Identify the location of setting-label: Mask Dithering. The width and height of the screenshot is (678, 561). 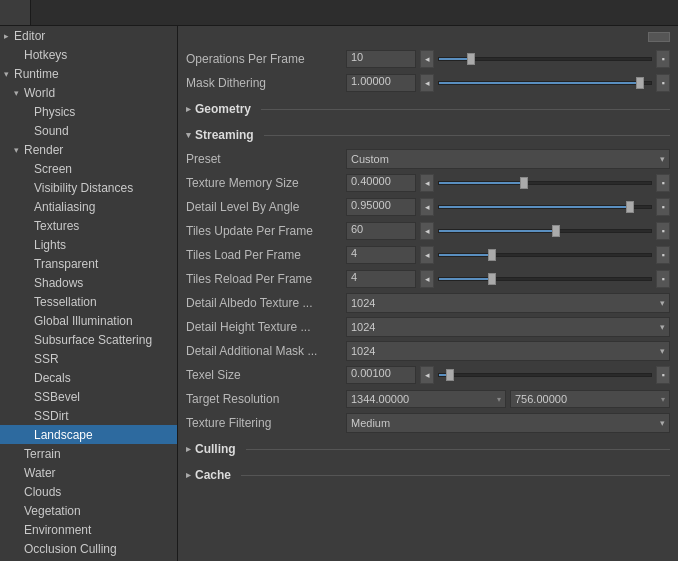
(266, 83).